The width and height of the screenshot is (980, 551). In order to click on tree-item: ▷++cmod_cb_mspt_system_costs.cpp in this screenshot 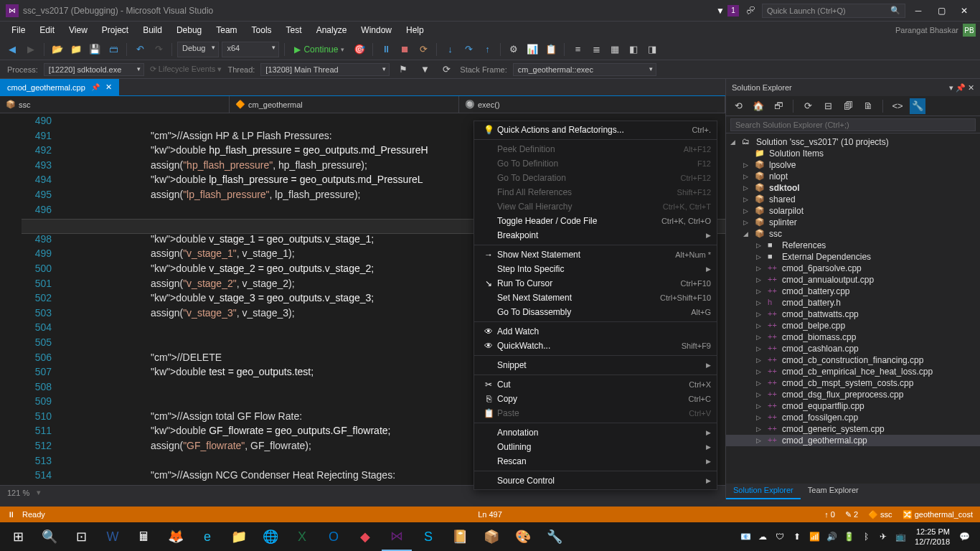, I will do `click(853, 383)`.